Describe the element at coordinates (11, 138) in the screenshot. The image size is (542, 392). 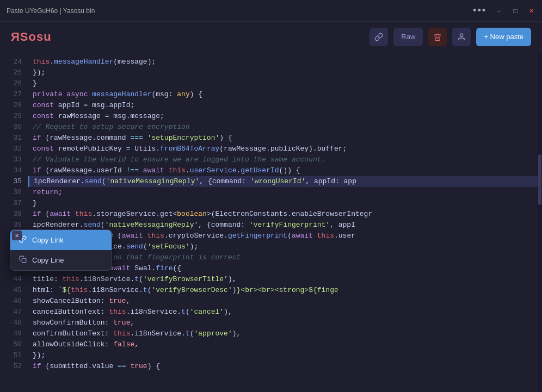
I see `line-num-31: 31` at that location.